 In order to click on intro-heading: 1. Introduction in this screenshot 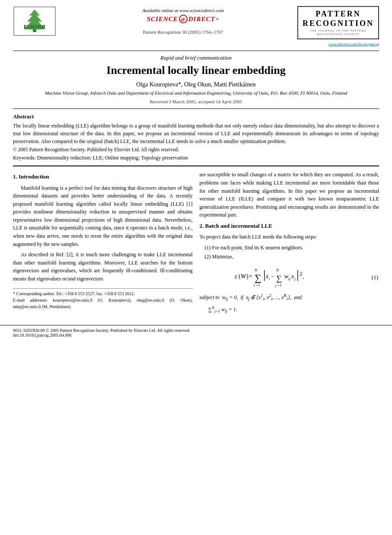, I will do `click(103, 177)`.